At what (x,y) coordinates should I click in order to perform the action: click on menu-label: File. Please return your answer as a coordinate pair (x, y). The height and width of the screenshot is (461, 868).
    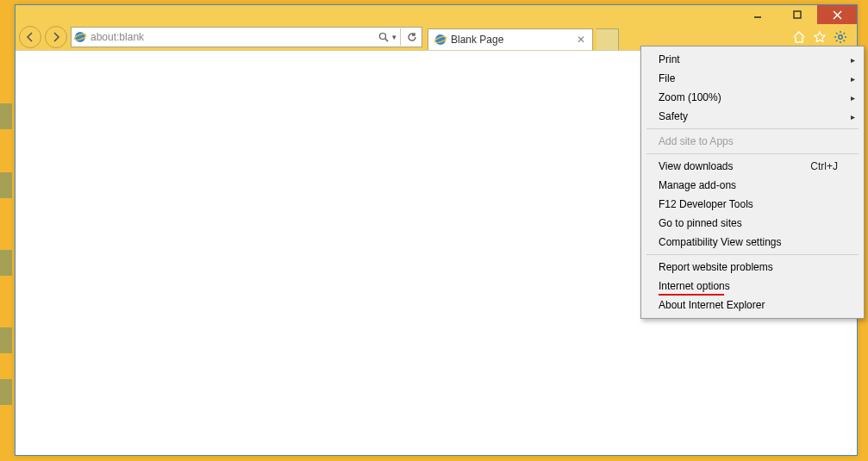
    Looking at the image, I should click on (667, 78).